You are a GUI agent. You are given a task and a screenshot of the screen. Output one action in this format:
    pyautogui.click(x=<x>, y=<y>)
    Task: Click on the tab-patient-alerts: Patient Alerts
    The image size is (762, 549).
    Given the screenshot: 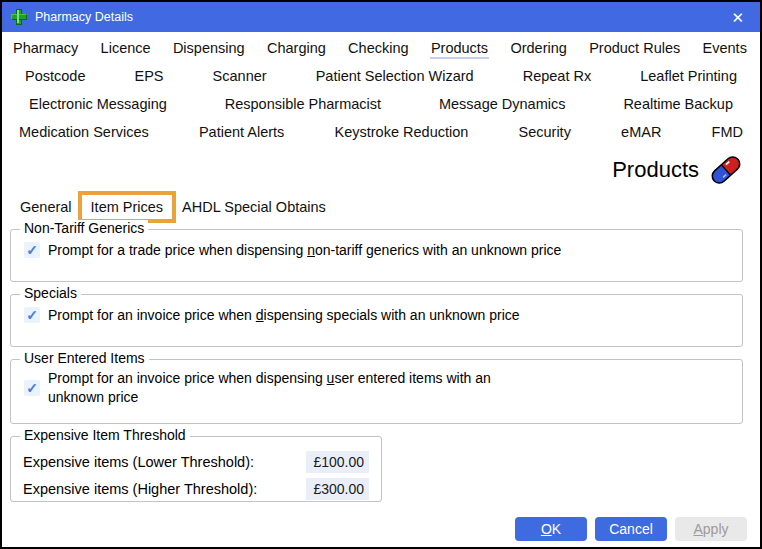 What is the action you would take?
    pyautogui.click(x=242, y=132)
    